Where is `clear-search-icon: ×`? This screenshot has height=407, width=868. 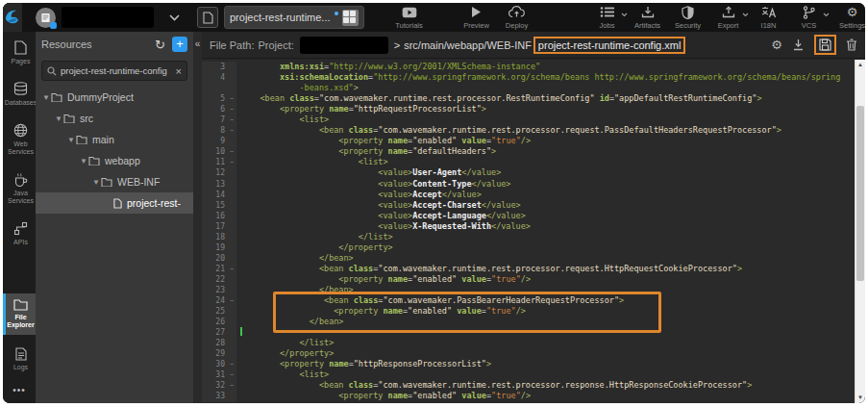
clear-search-icon: × is located at coordinates (179, 71).